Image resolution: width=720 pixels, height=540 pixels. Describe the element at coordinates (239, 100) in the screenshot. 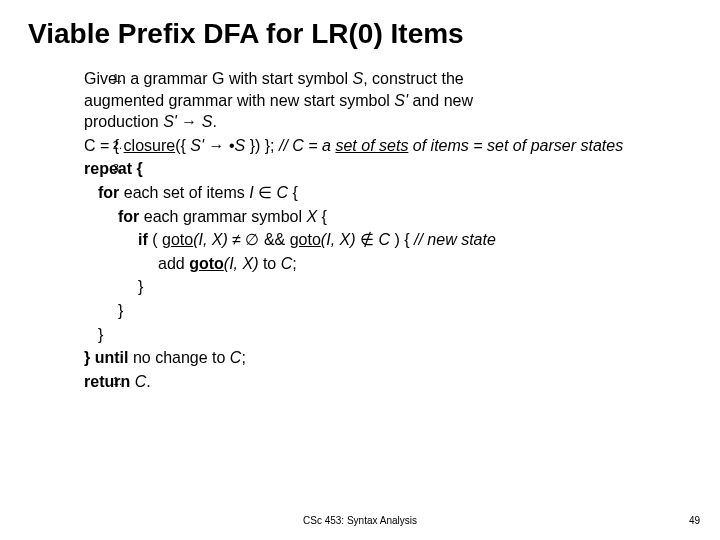

I see `text: augmented grammar with new start symbol` at that location.